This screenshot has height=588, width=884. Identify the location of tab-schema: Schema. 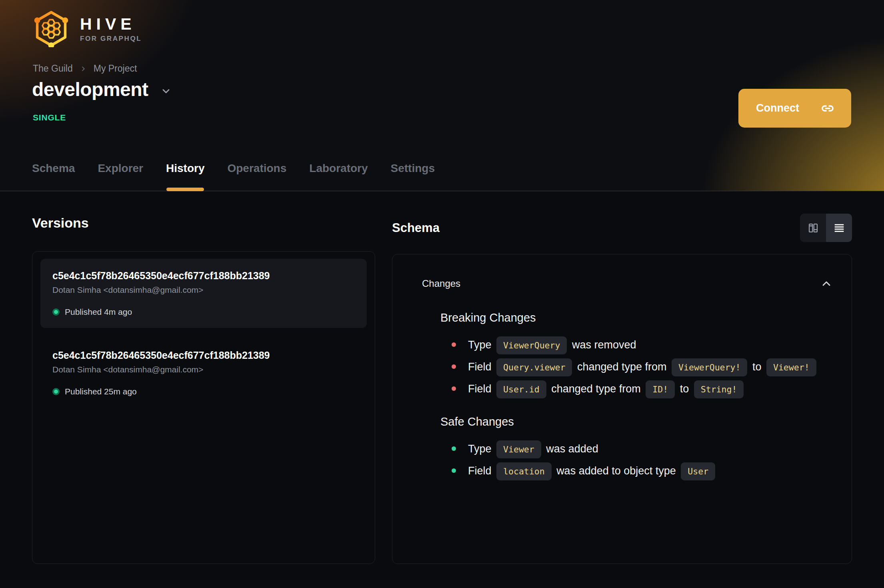
(54, 177).